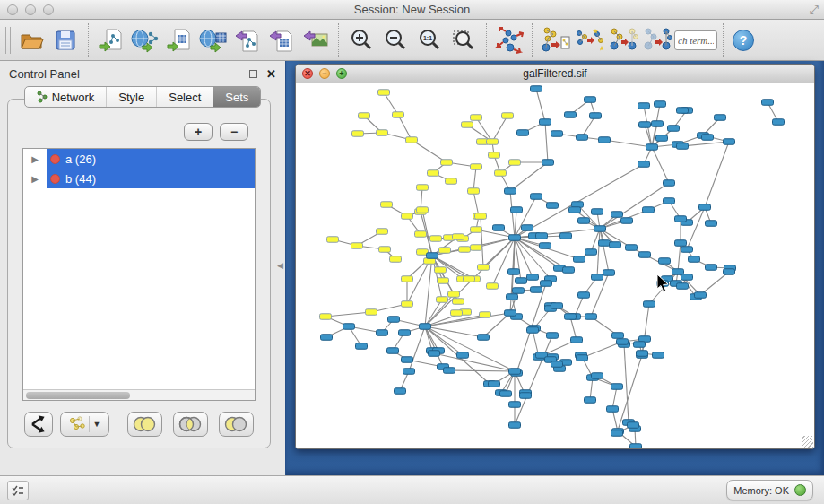 Image resolution: width=824 pixels, height=504 pixels. I want to click on add-set-button: +, so click(198, 132).